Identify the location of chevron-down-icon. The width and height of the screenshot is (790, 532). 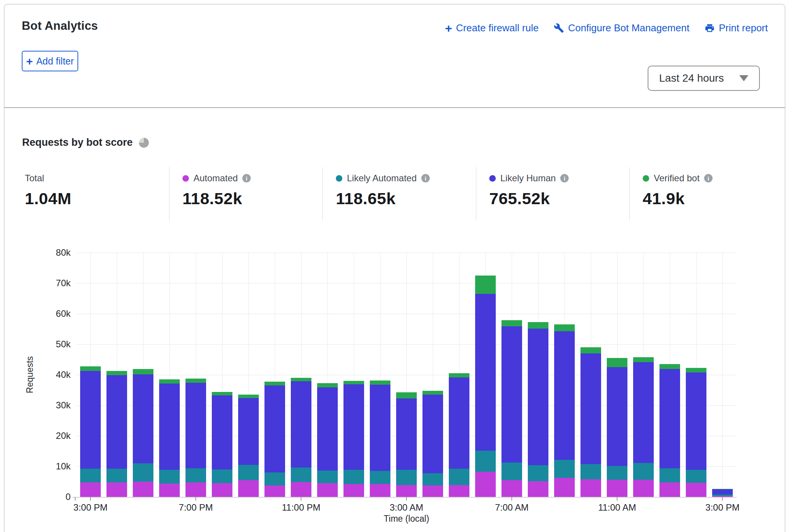
(744, 78).